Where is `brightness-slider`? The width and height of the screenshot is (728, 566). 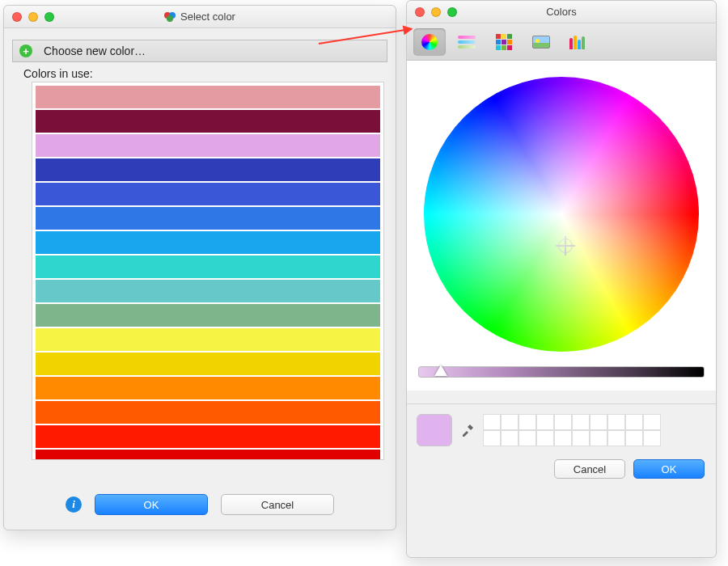 brightness-slider is located at coordinates (561, 374).